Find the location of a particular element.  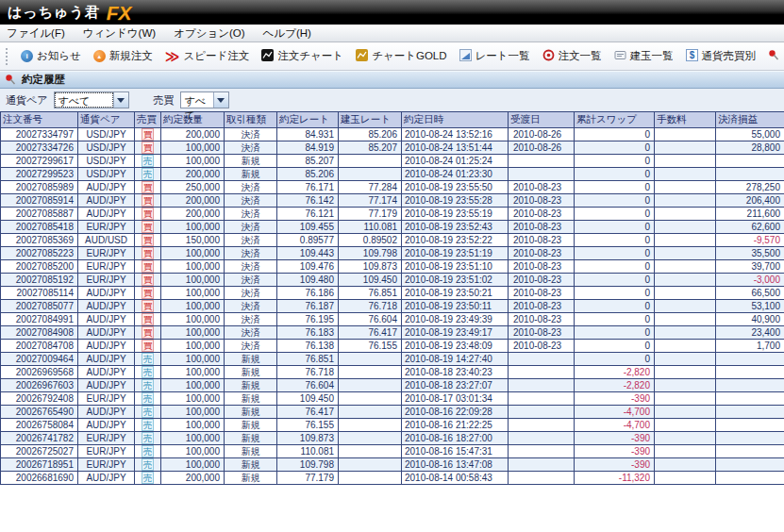

table-row: 20027085887AUD/JPY買200,000決済76.12177.179… is located at coordinates (392, 214).